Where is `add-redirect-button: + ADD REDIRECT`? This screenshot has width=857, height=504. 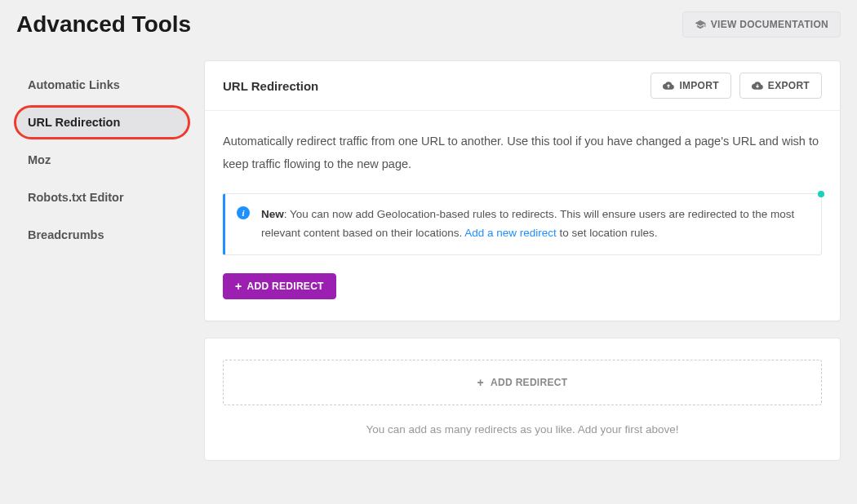
add-redirect-button: + ADD REDIRECT is located at coordinates (279, 286).